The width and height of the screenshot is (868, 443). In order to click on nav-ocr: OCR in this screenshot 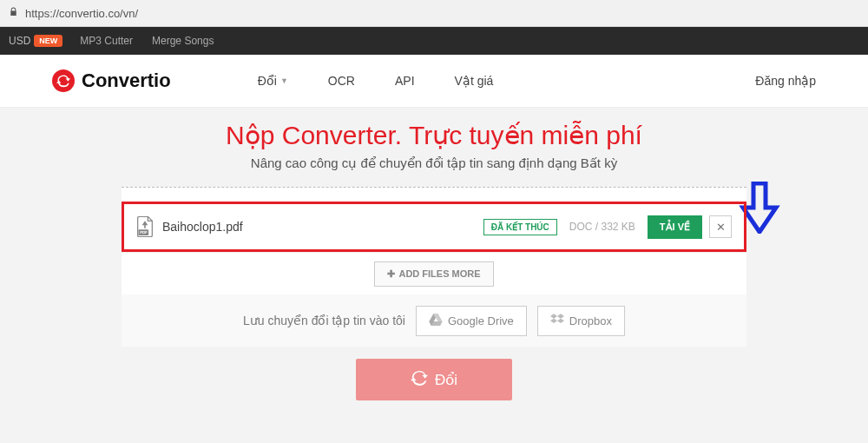, I will do `click(342, 81)`.